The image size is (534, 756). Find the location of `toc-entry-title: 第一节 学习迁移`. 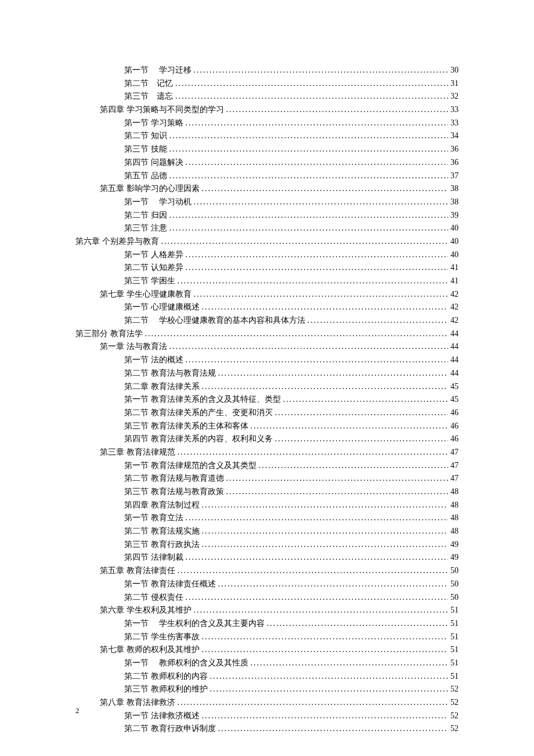

toc-entry-title: 第一节 学习迁移 is located at coordinates (158, 70).